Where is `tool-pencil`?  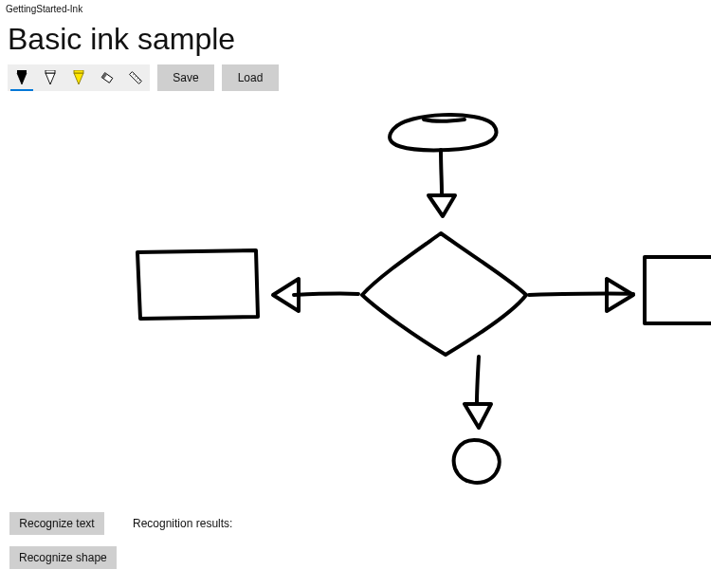
tool-pencil is located at coordinates (50, 78).